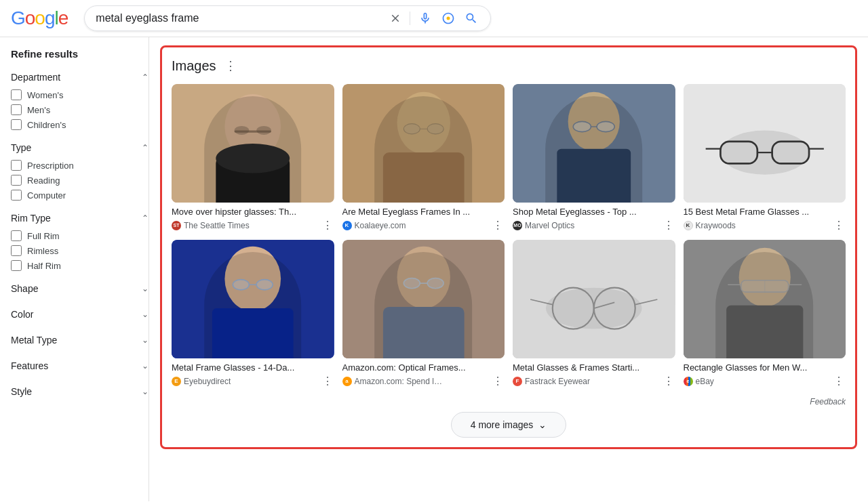 This screenshot has width=868, height=502. Describe the element at coordinates (80, 110) in the screenshot. I see `filter-option-mens: Men's` at that location.